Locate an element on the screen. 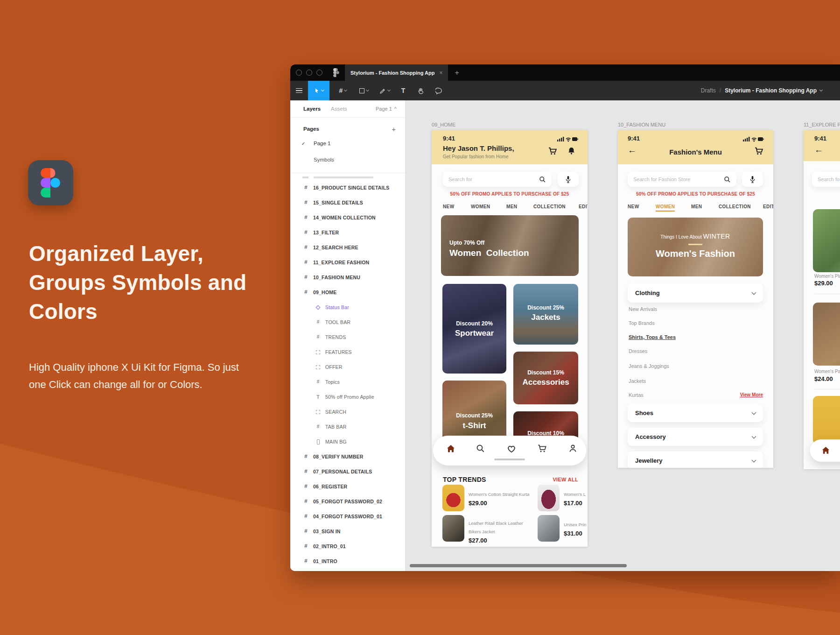 The image size is (840, 635). layer-row-frame: #TAB BAR is located at coordinates (348, 427).